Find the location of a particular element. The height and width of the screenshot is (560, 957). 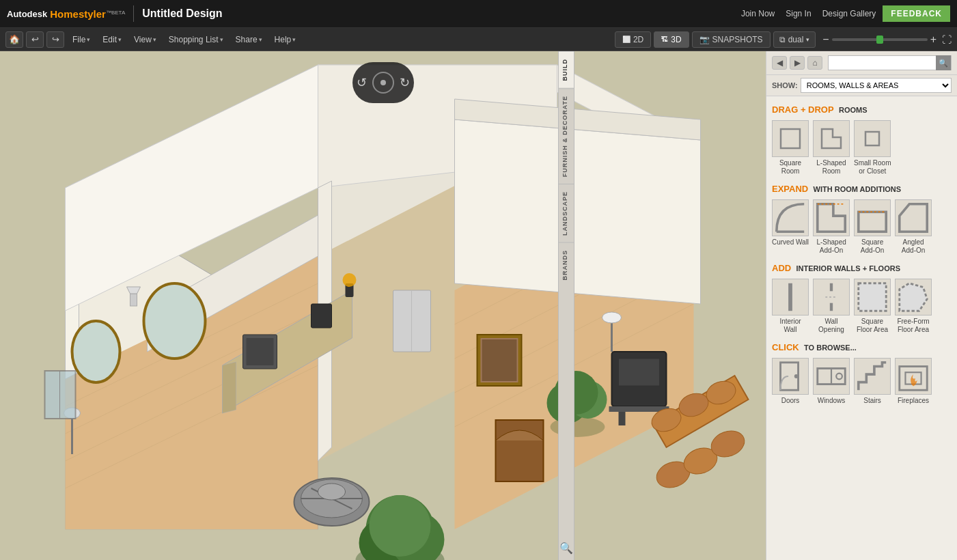

panel-forward-button: ▶ is located at coordinates (797, 63).